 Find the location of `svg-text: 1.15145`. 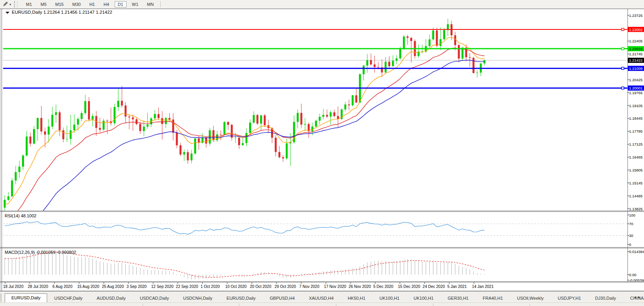

svg-text: 1.15145 is located at coordinates (636, 183).